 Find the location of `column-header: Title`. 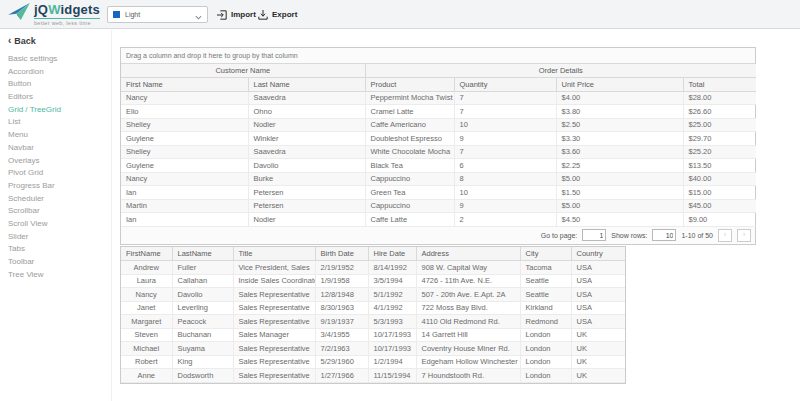

column-header: Title is located at coordinates (274, 254).